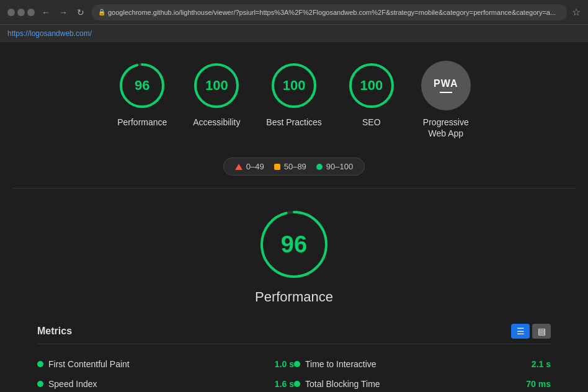  What do you see at coordinates (40, 364) in the screenshot?
I see `fcp-dot` at bounding box center [40, 364].